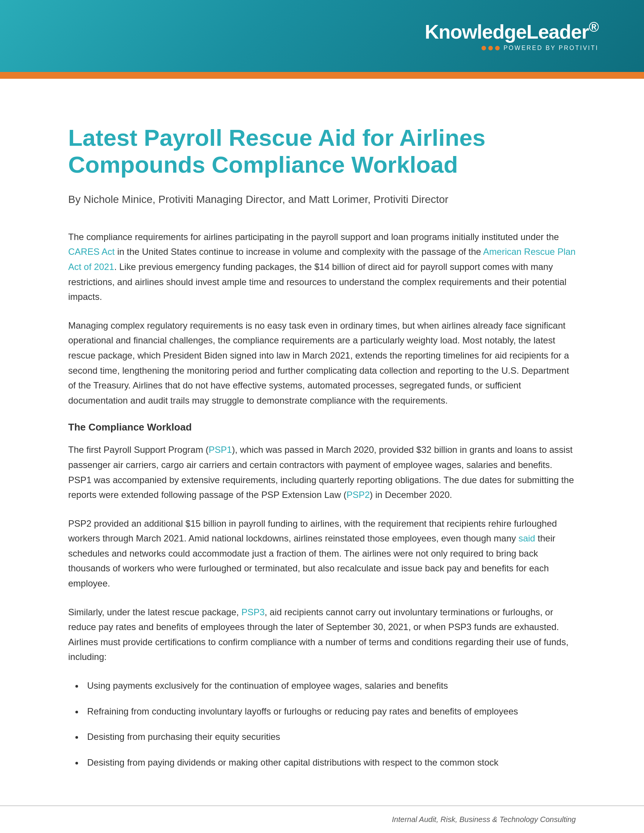  Describe the element at coordinates (322, 267) in the screenshot. I see `paragraph-1: The compliance requirements for airlines…` at that location.